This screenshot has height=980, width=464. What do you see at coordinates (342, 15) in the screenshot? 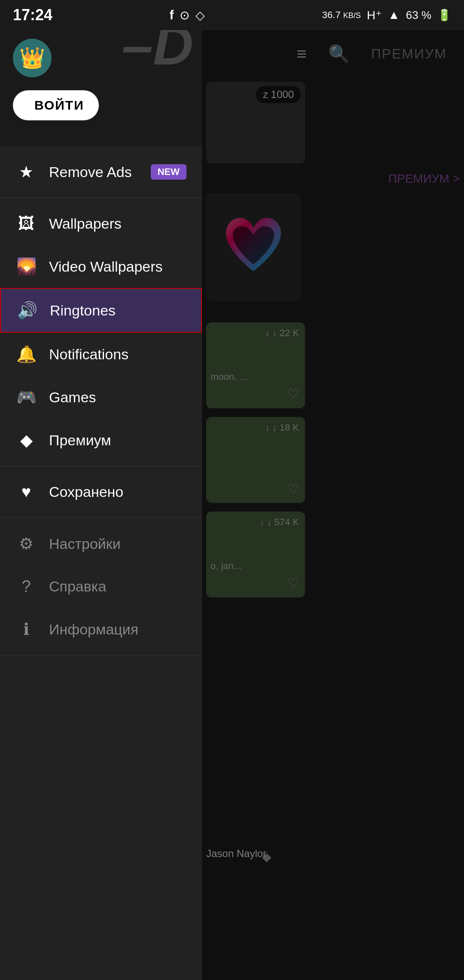
I see `network-speed: 36.7 KB/S` at bounding box center [342, 15].